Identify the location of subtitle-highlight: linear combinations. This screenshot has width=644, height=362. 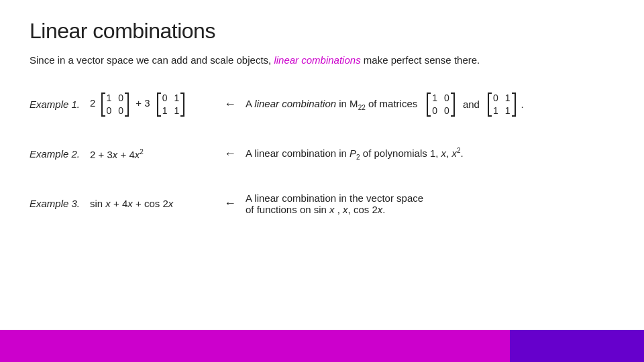
(317, 60).